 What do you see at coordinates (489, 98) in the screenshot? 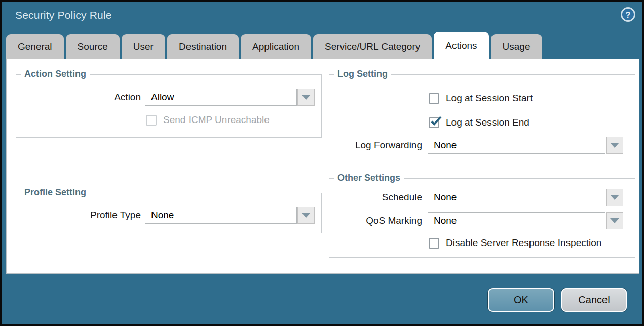
I see `log-at-session-start-label: Log at Session Start` at bounding box center [489, 98].